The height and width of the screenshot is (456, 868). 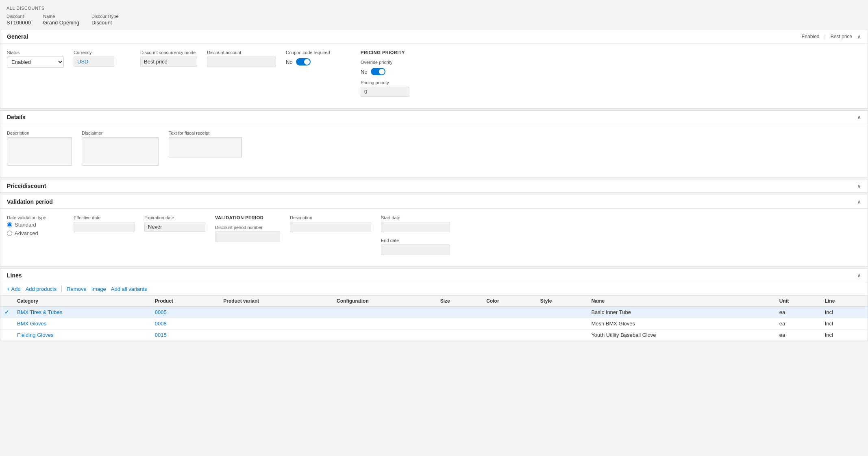 I want to click on advanced-radio, so click(x=10, y=233).